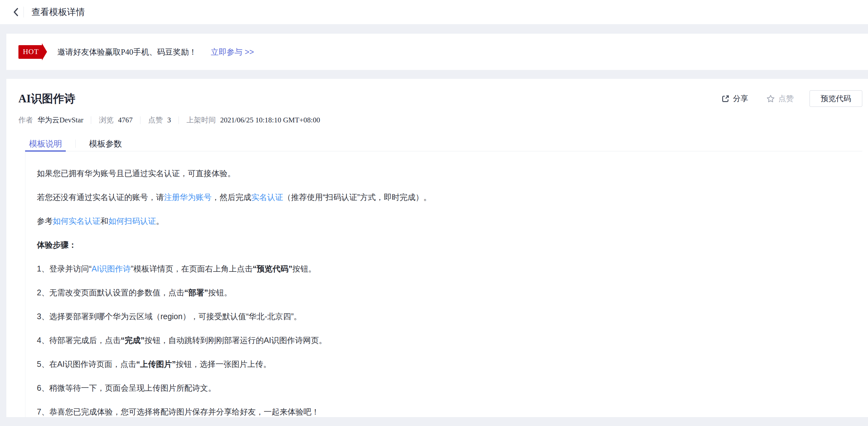  Describe the element at coordinates (201, 120) in the screenshot. I see `meta-label: 上架时间` at that location.